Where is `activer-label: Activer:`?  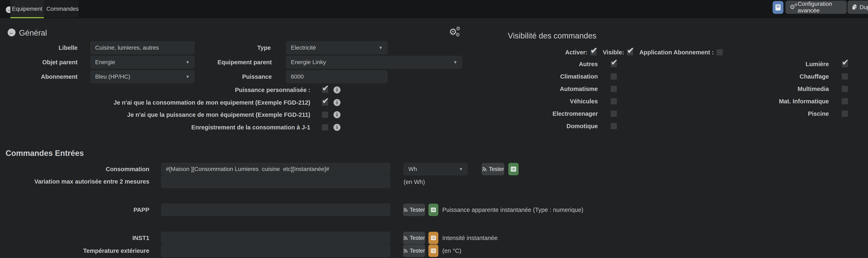
activer-label: Activer: is located at coordinates (576, 53).